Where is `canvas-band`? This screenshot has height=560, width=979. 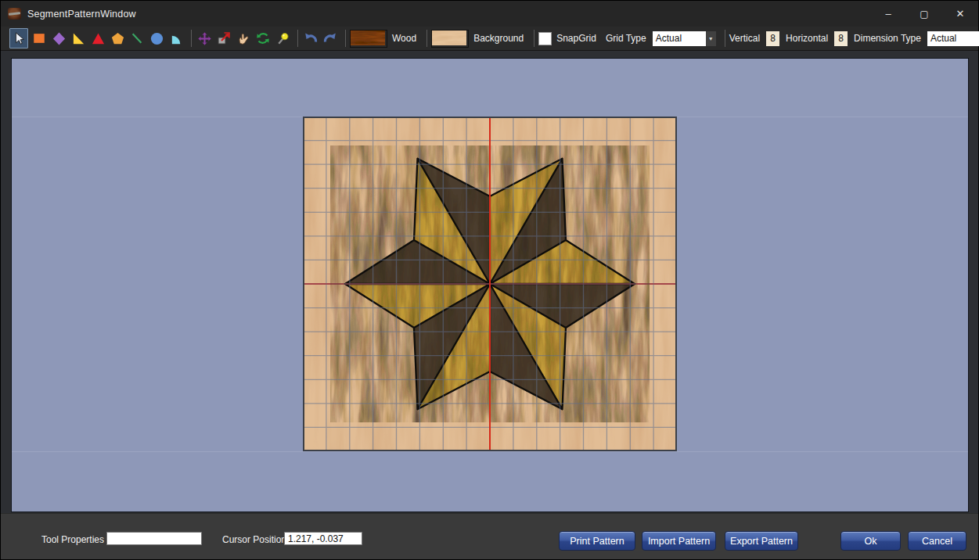
canvas-band is located at coordinates (490, 88).